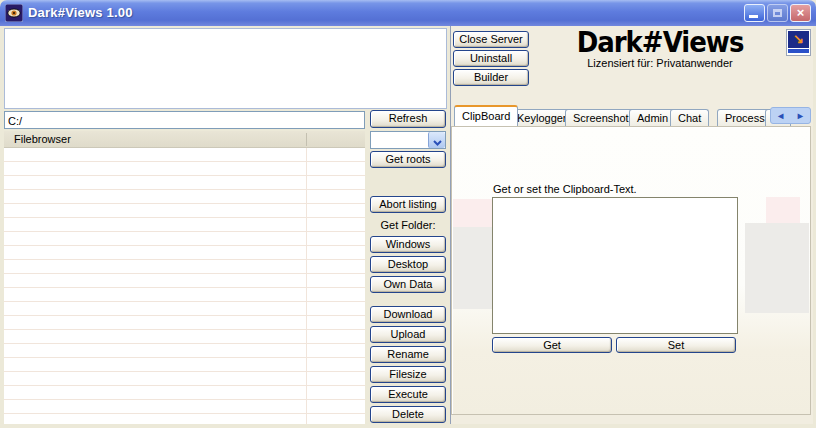 The width and height of the screenshot is (816, 428). What do you see at coordinates (800, 13) in the screenshot?
I see `close-button: ×` at bounding box center [800, 13].